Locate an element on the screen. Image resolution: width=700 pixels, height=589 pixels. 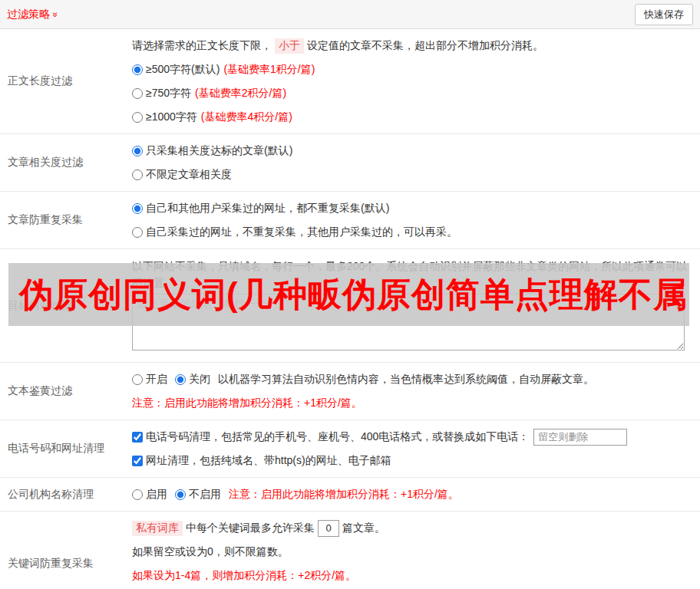
row-content: 私有词库 中每个关键词最多允许采集 篇文章。 如果留空或设为0，则不限篇数。 如… is located at coordinates (416, 551).